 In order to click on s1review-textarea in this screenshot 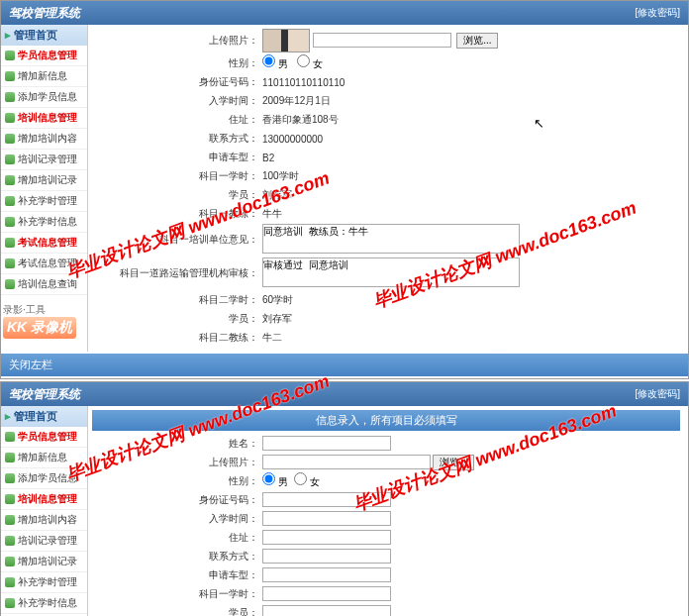, I will do `click(391, 272)`.